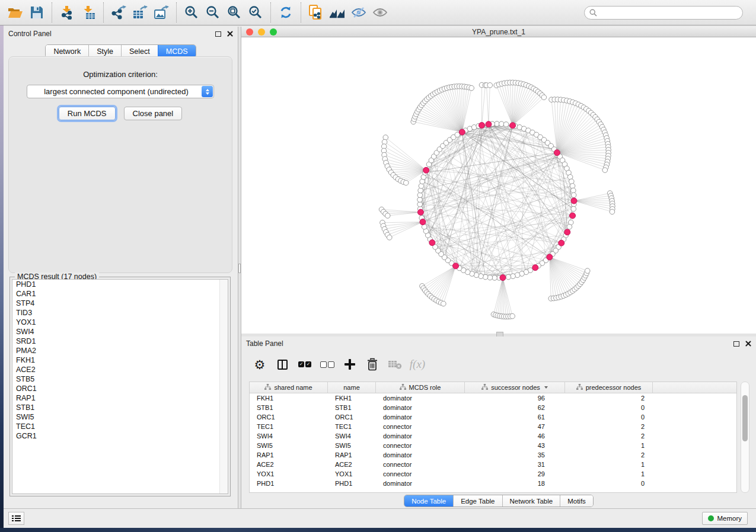 The width and height of the screenshot is (756, 532). Describe the element at coordinates (493, 483) in the screenshot. I see `table-row: PHD1PHD1dominator180` at that location.